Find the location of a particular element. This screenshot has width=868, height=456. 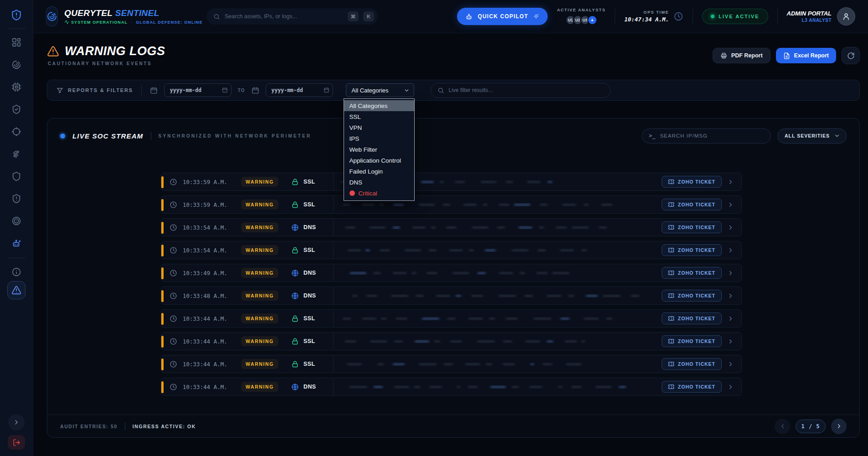

dropdown-option: DNS is located at coordinates (379, 182).